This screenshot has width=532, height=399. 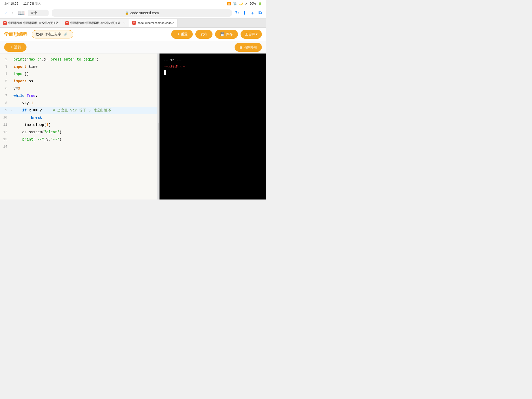 What do you see at coordinates (153, 23) in the screenshot?
I see `tab-3: 学 code.xueersi.com/ide/code/2` at bounding box center [153, 23].